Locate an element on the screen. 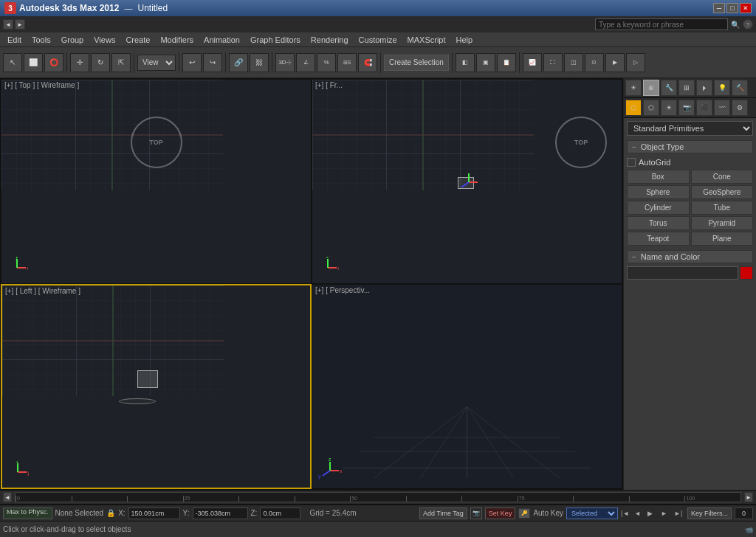 The height and width of the screenshot is (537, 756). z-coord-field is located at coordinates (281, 513).